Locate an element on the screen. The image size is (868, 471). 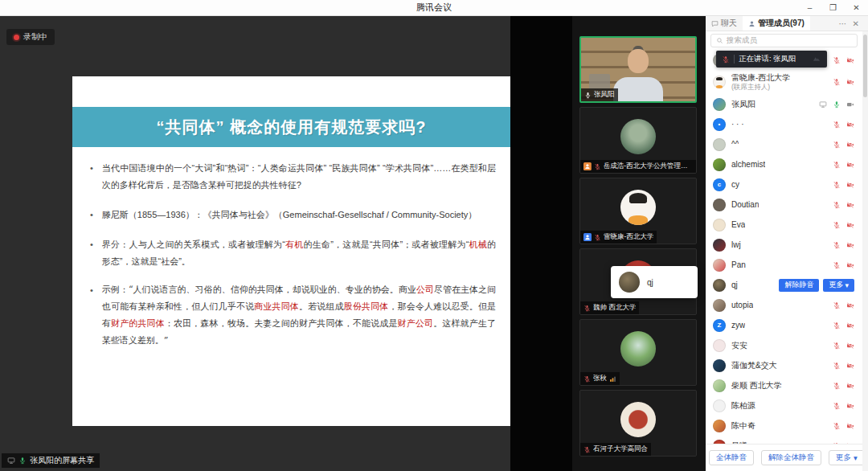
panel-close-button: ✕ is located at coordinates (856, 24).